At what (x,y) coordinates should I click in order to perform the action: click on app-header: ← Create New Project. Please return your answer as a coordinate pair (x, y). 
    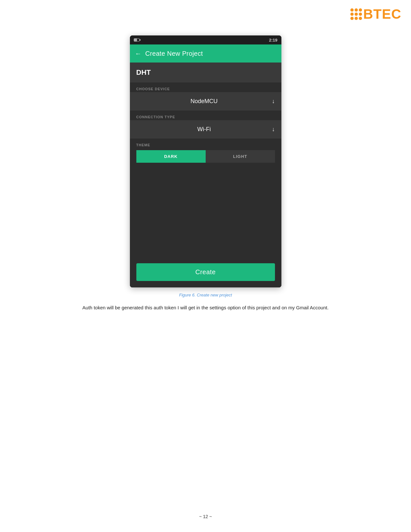
    Looking at the image, I should click on (206, 53).